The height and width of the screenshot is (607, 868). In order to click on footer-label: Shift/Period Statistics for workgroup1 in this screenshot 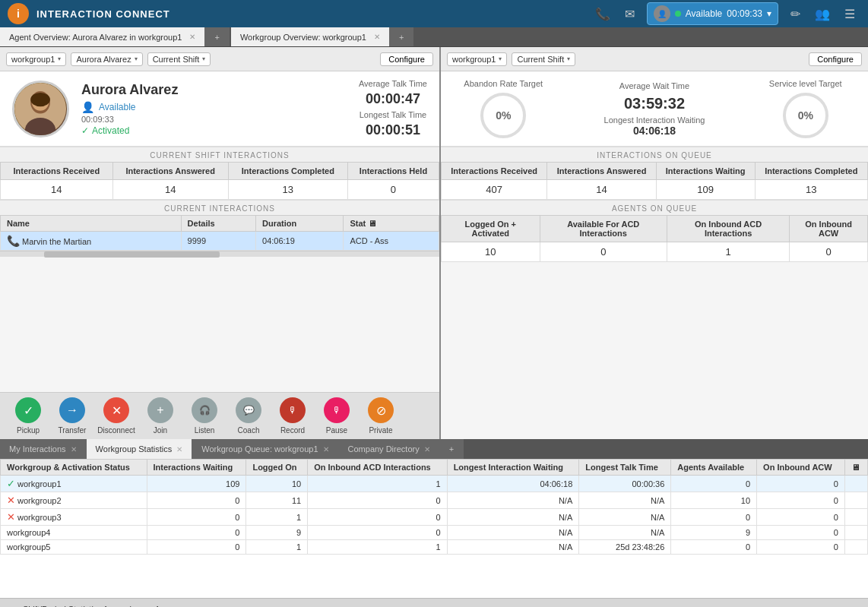, I will do `click(91, 606)`.